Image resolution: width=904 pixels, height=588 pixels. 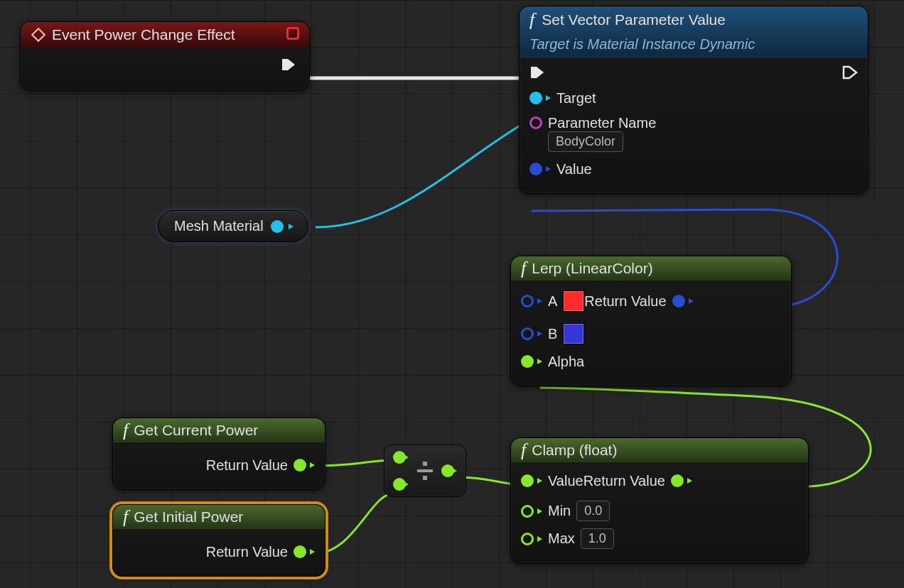 What do you see at coordinates (651, 268) in the screenshot?
I see `node-header: f Lerp (LinearColor)` at bounding box center [651, 268].